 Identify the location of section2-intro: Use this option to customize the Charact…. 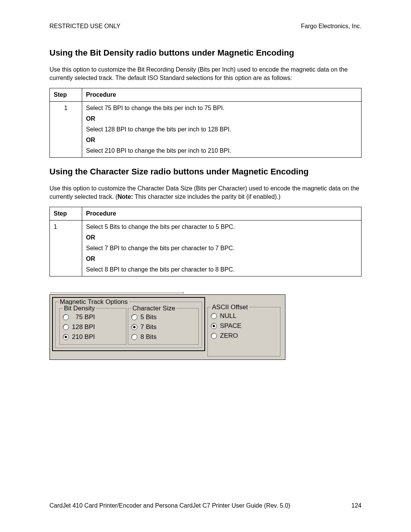
(206, 193).